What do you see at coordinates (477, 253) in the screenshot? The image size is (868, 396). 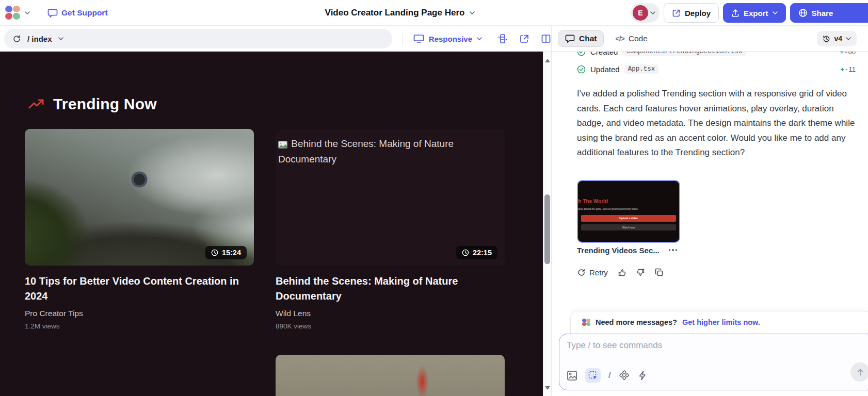 I see `duration-badge: 22:15` at bounding box center [477, 253].